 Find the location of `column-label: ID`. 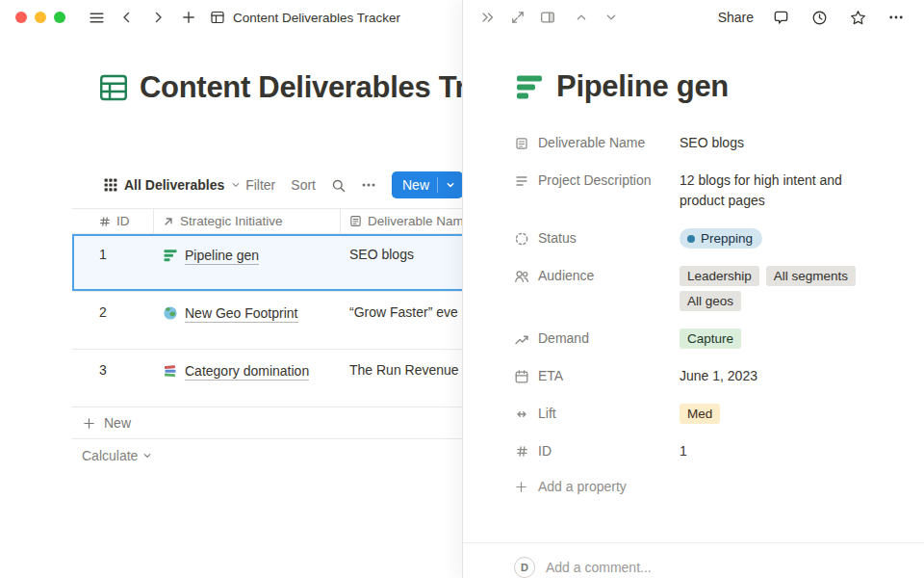

column-label: ID is located at coordinates (123, 222).